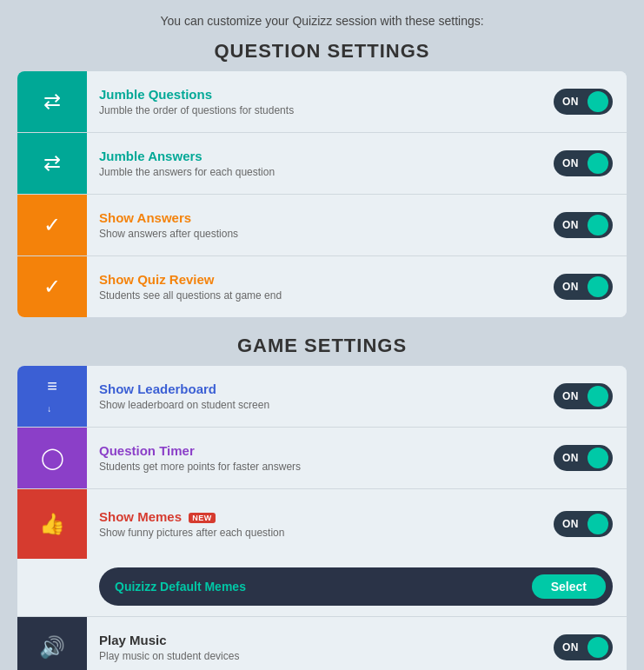 The height and width of the screenshot is (670, 644). I want to click on game-settings-title: GAME SETTINGS, so click(322, 346).